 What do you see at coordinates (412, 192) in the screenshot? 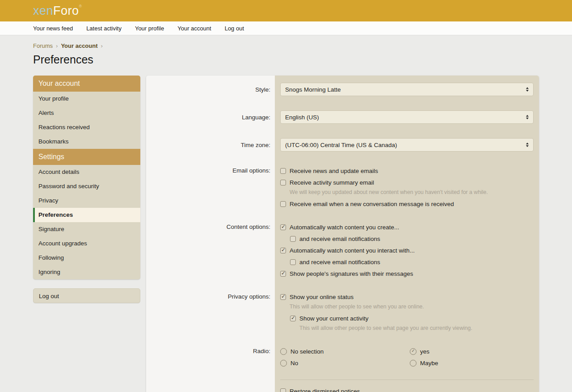
I see `activity-summary-hint: We will keep you updated about new conte…` at bounding box center [412, 192].